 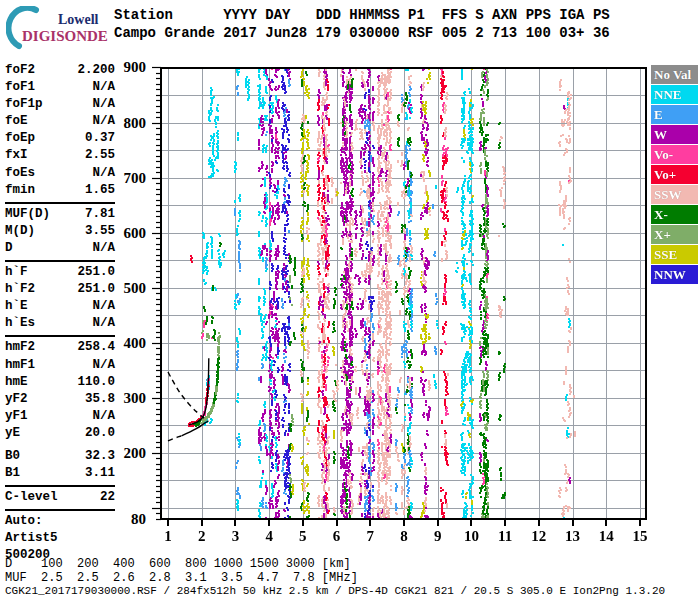 What do you see at coordinates (96, 382) in the screenshot?
I see `parameter-value: 110.0` at bounding box center [96, 382].